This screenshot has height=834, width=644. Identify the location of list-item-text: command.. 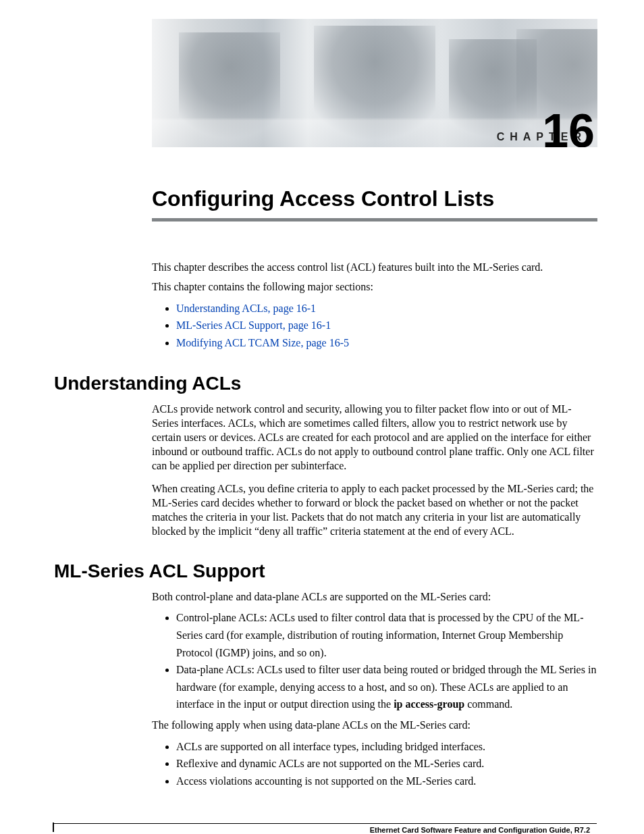
(489, 704).